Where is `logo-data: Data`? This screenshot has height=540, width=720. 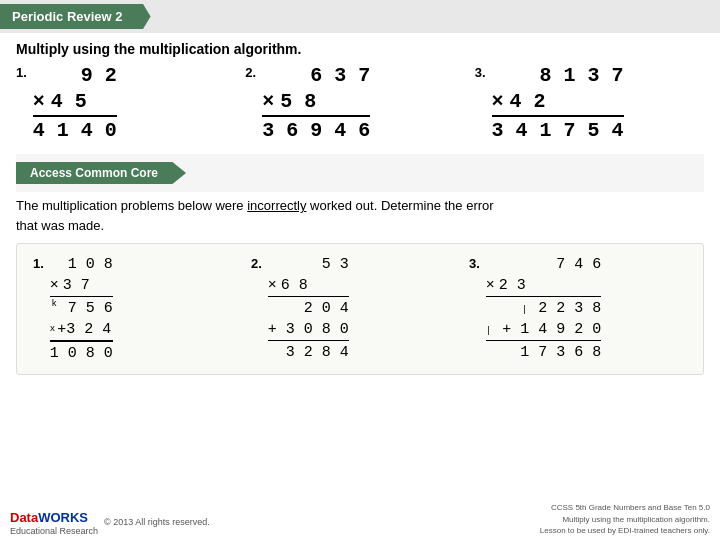
logo-data: Data is located at coordinates (24, 518).